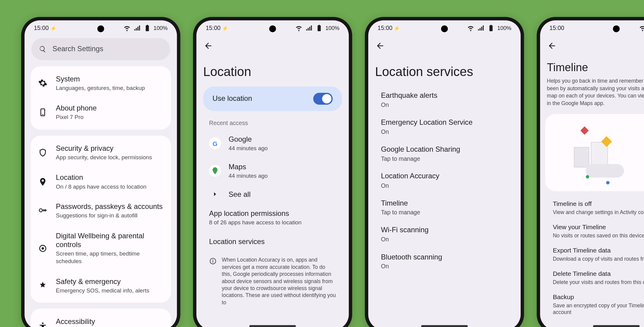  I want to click on service-row: Bluetooth scanningOn, so click(444, 261).